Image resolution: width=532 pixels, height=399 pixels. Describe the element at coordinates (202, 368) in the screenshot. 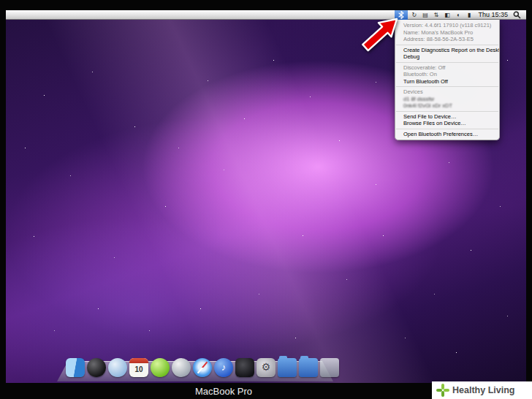

I see `safari-dock-icon` at that location.